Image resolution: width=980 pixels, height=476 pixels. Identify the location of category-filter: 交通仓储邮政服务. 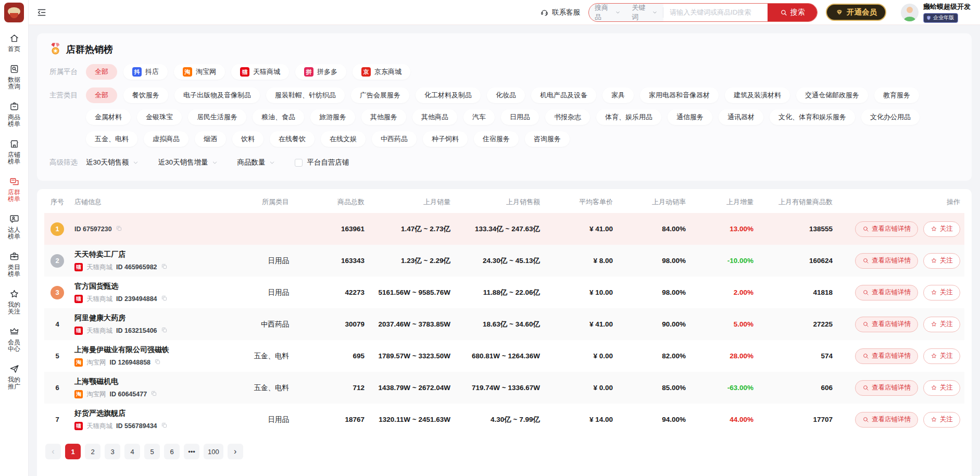
(832, 95).